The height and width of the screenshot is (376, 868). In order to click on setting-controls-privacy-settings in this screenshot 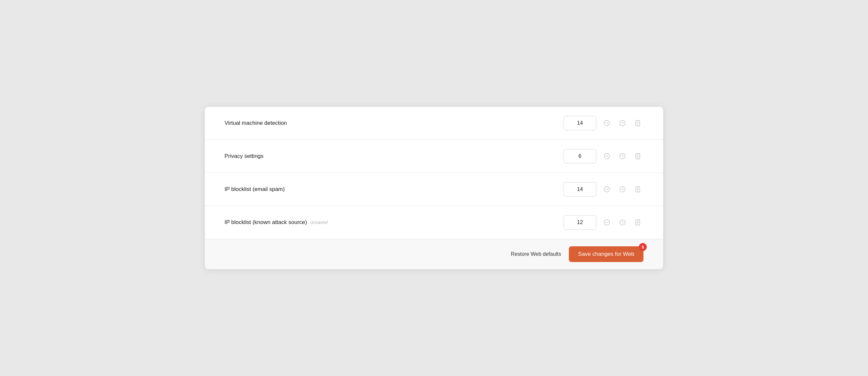, I will do `click(604, 156)`.